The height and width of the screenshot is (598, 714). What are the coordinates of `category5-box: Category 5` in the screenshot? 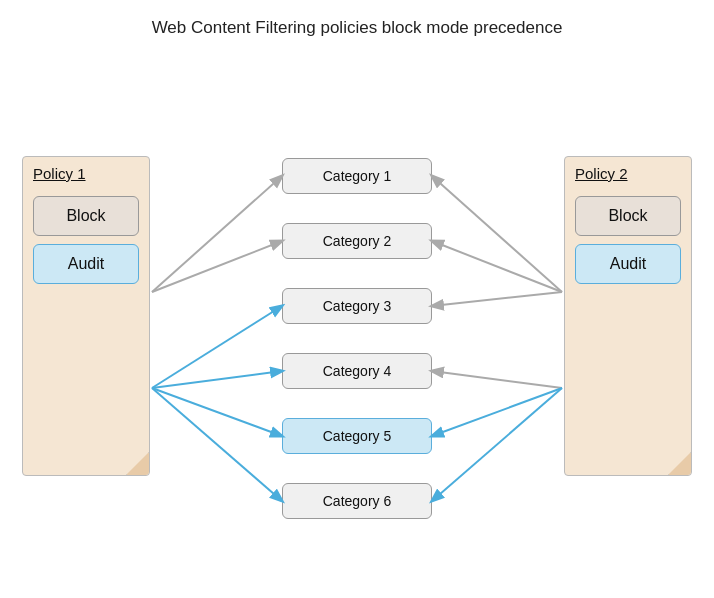 It's located at (357, 436).